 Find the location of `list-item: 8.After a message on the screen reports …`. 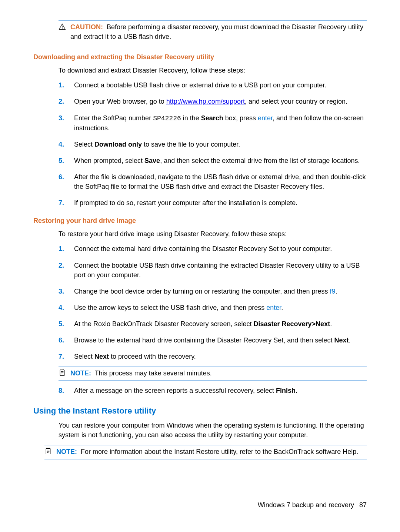

list-item: 8.After a message on the screen reports … is located at coordinates (213, 391).